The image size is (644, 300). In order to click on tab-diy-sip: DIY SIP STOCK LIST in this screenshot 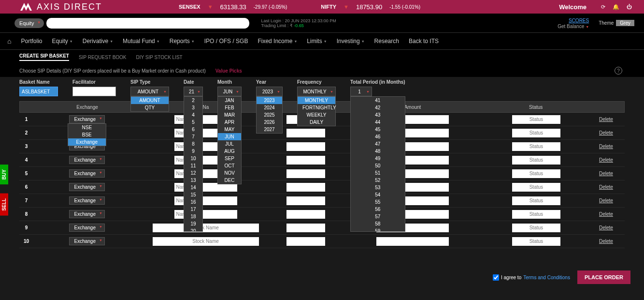, I will do `click(159, 57)`.